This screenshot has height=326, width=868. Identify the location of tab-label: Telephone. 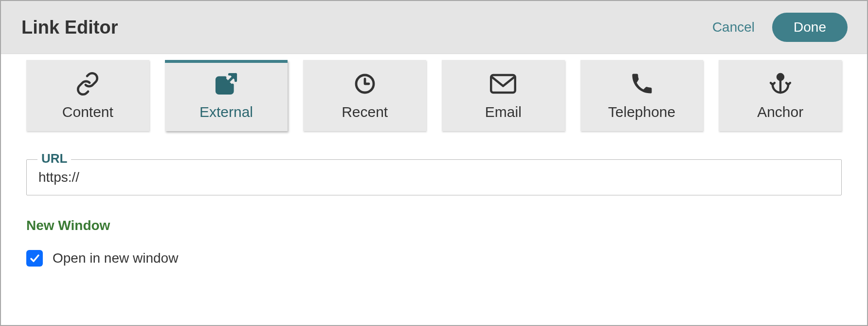
(642, 112).